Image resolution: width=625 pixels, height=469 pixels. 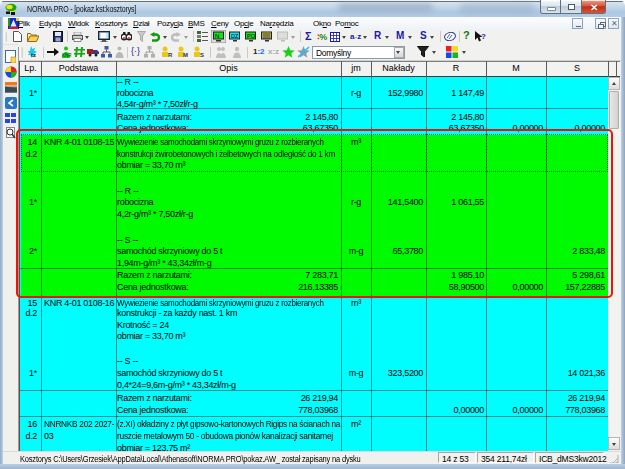 What do you see at coordinates (67, 56) in the screenshot?
I see `svg-text: KNR` at bounding box center [67, 56].